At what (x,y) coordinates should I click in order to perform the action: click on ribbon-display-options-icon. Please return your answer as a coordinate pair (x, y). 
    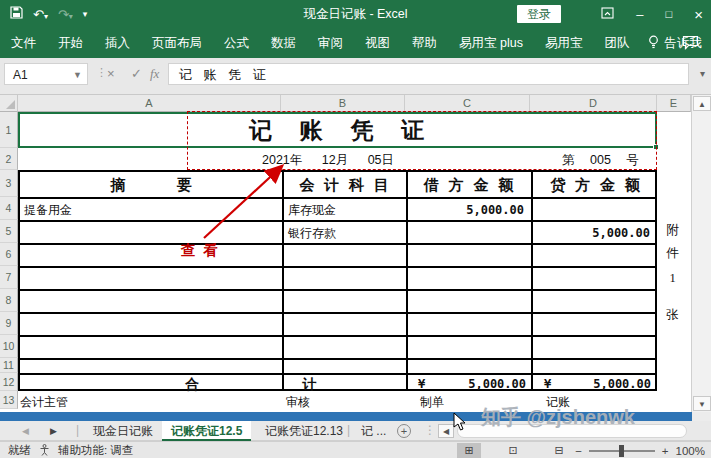
    Looking at the image, I should click on (608, 14).